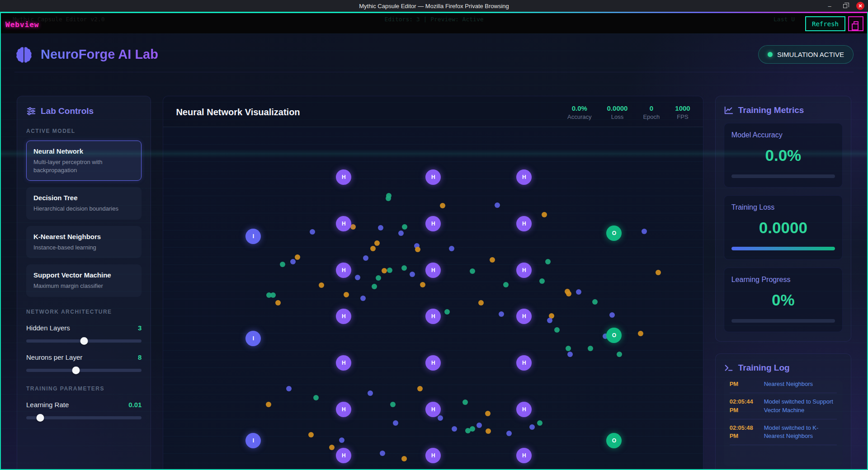 This screenshot has height=470, width=868. What do you see at coordinates (24, 55) in the screenshot?
I see `brain-logo-icon` at bounding box center [24, 55].